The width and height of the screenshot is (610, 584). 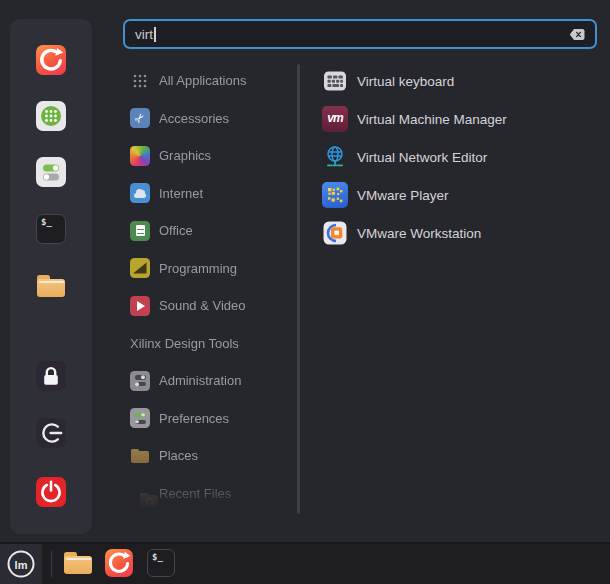 I want to click on graphics-icon, so click(x=140, y=156).